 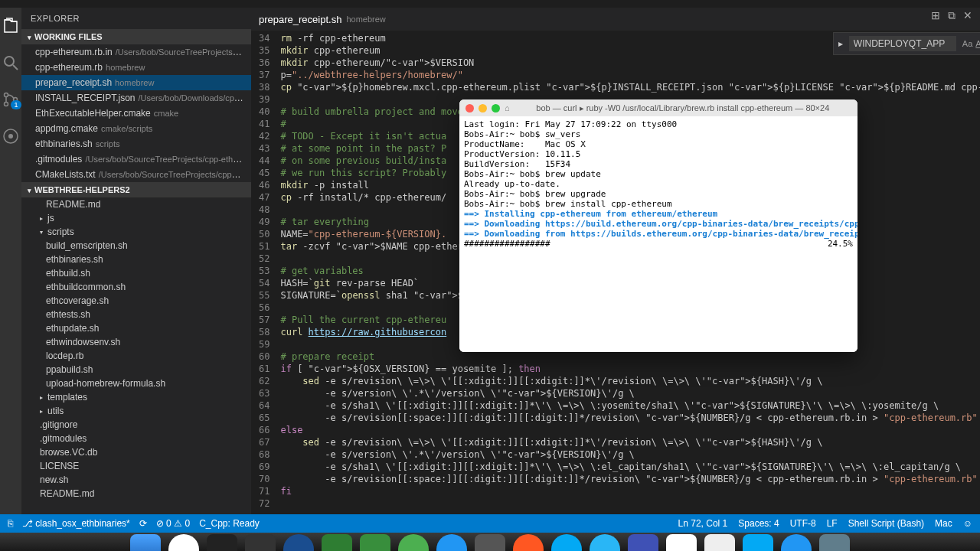 I want to click on tree-file: browse.VC.db, so click(x=136, y=452).